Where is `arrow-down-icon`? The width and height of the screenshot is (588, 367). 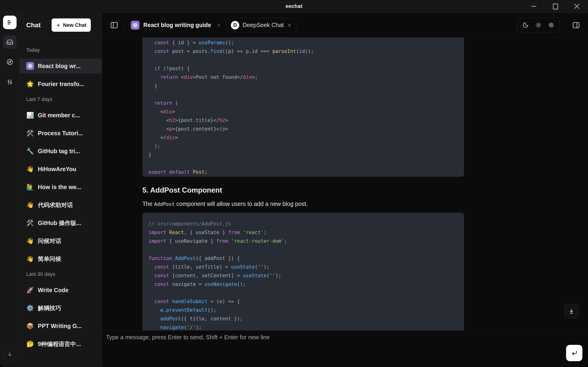 arrow-down-icon is located at coordinates (10, 354).